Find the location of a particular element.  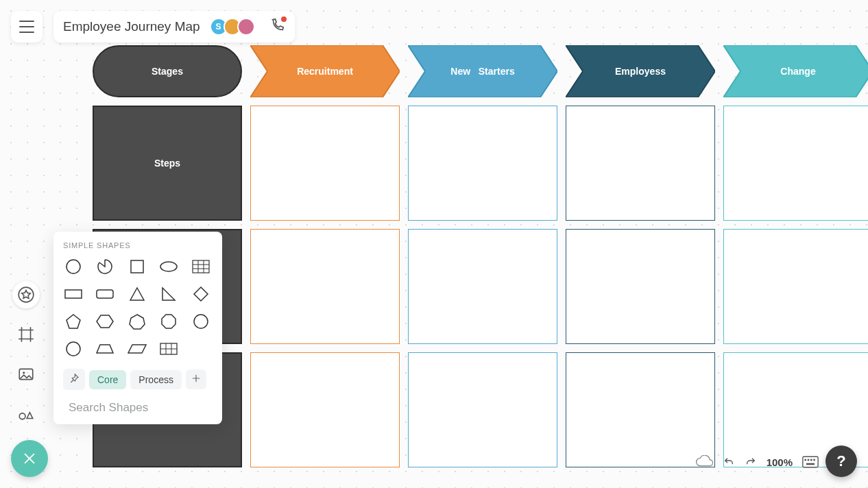

undo-icon is located at coordinates (729, 462).